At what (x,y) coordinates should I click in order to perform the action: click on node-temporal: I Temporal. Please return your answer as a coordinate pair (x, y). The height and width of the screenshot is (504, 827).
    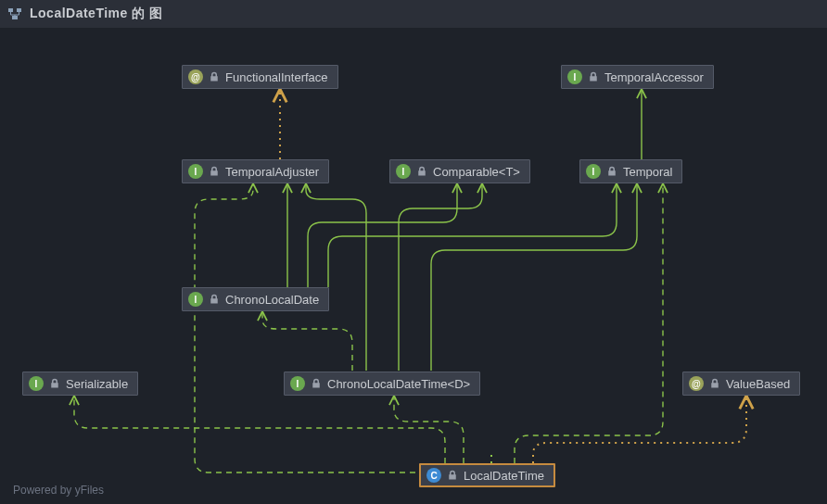
    Looking at the image, I should click on (630, 171).